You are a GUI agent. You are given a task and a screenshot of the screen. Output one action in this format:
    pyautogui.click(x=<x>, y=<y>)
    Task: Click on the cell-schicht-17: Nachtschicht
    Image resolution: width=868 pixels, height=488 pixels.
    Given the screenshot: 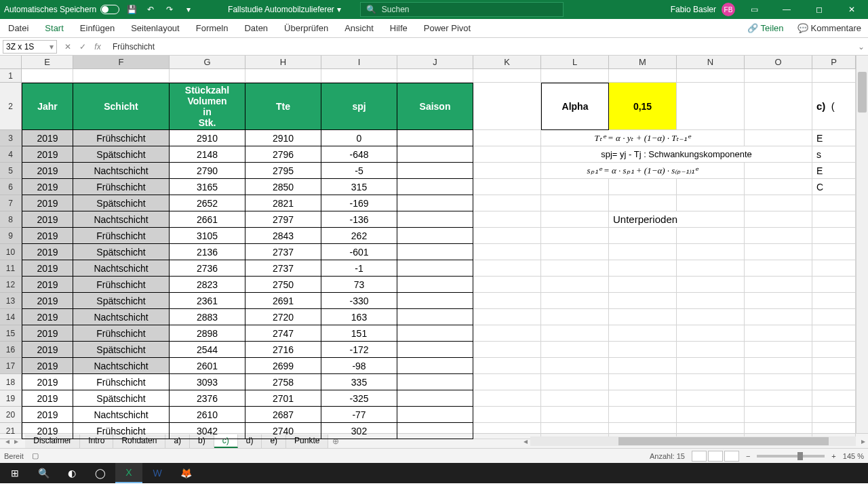 What is the action you would take?
    pyautogui.click(x=121, y=366)
    